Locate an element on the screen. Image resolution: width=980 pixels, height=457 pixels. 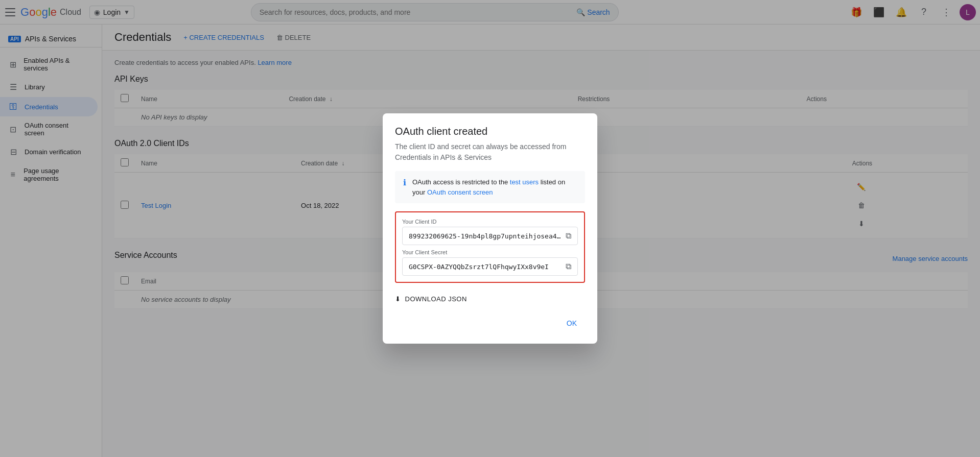
test-users-link: test users is located at coordinates (524, 182).